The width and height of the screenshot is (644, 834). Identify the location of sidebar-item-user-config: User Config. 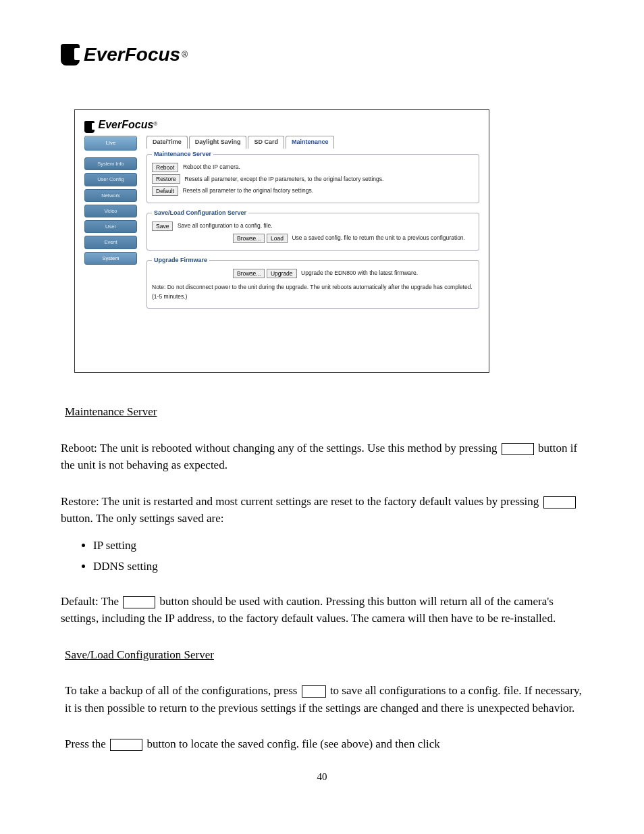
(111, 180).